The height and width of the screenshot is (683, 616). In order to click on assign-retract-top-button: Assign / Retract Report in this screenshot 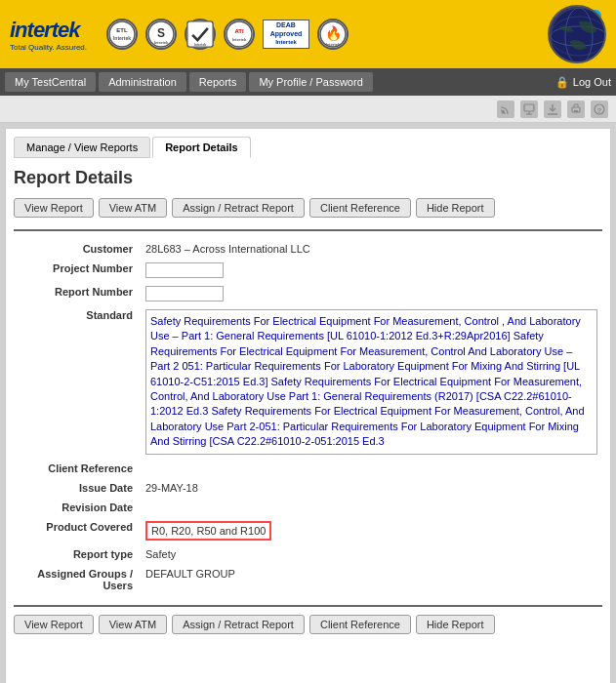, I will do `click(238, 208)`.